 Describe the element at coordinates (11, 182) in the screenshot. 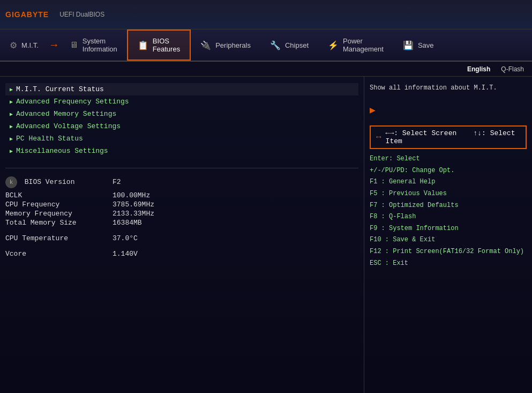

I see `bios-version-badge: k` at that location.